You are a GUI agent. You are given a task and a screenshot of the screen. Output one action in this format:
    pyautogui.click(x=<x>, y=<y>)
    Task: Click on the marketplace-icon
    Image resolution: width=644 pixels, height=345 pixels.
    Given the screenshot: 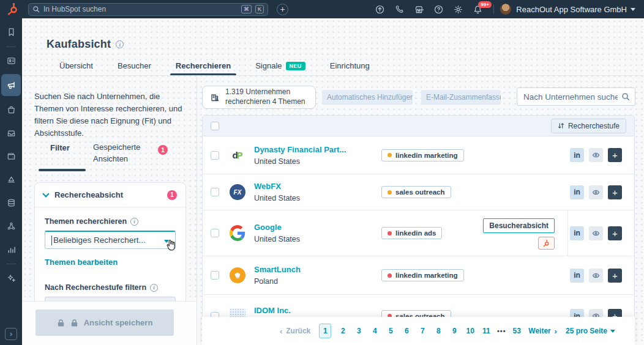 What is the action you would take?
    pyautogui.click(x=419, y=9)
    